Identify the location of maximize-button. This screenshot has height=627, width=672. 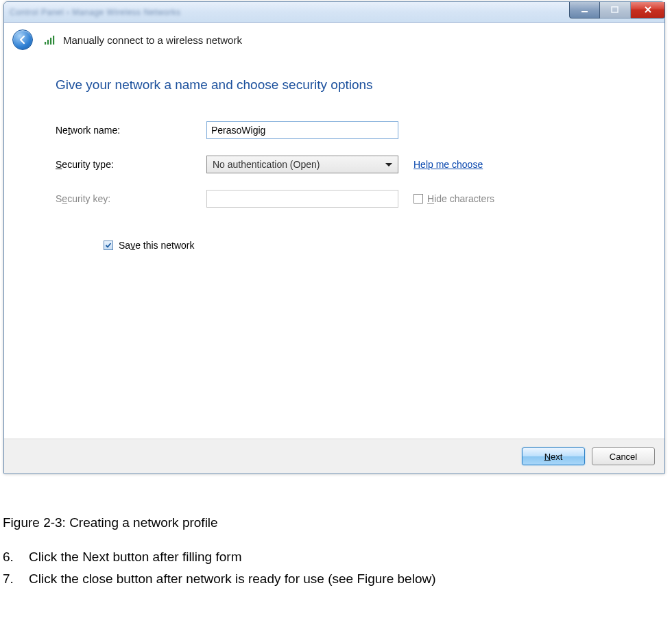
(616, 10).